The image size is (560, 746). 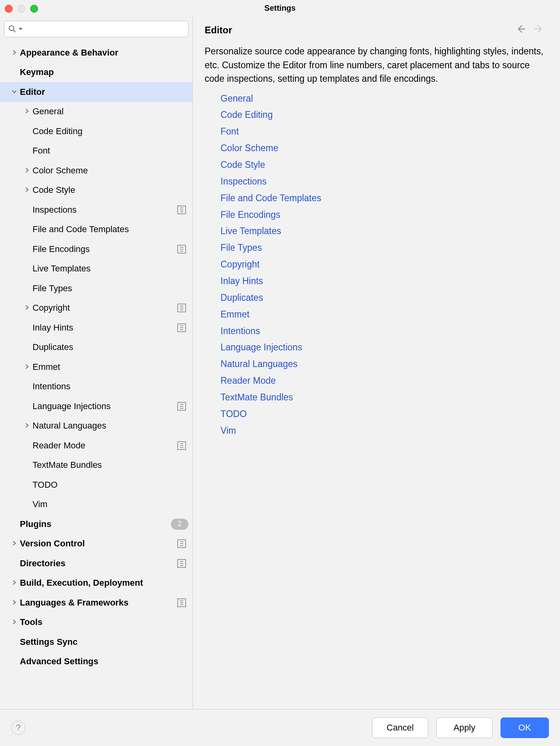 I want to click on count-badge: 2, so click(x=180, y=524).